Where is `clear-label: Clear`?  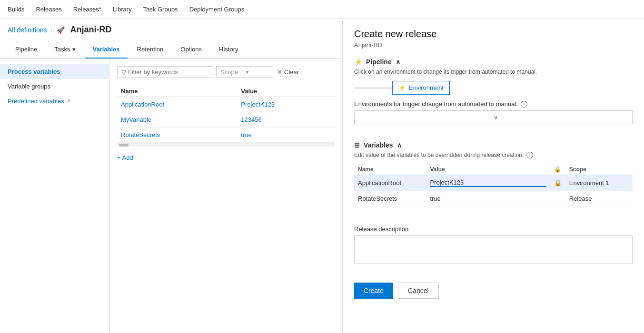
clear-label: Clear is located at coordinates (291, 72).